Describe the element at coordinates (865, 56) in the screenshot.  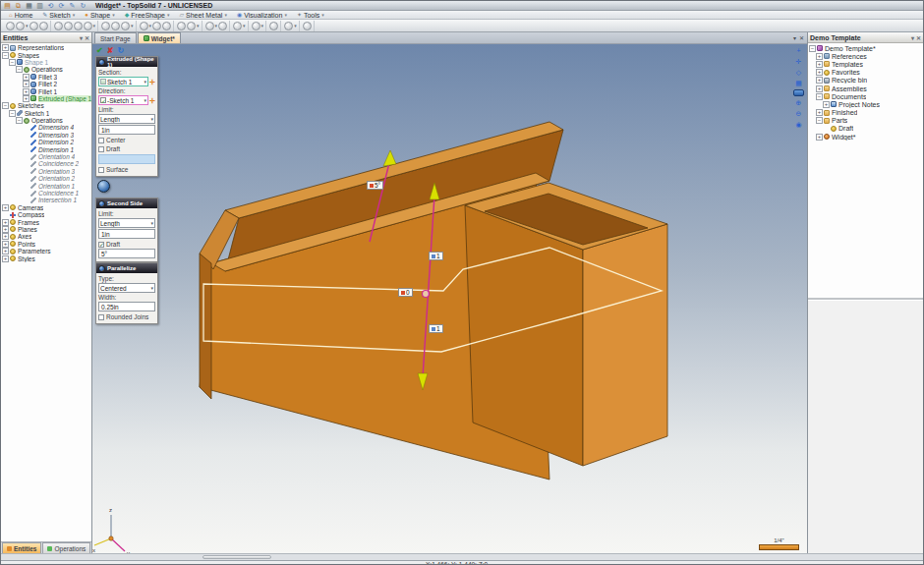
I see `project-item-references: +References` at that location.